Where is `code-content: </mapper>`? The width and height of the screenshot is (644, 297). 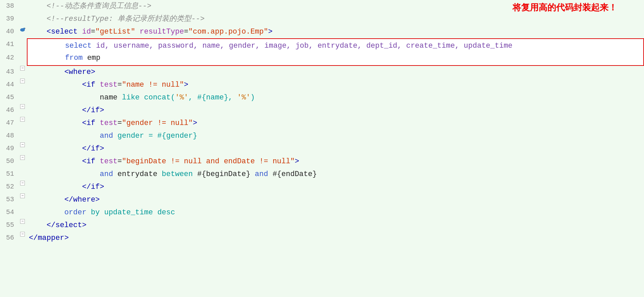
code-content: </mapper> is located at coordinates (336, 238).